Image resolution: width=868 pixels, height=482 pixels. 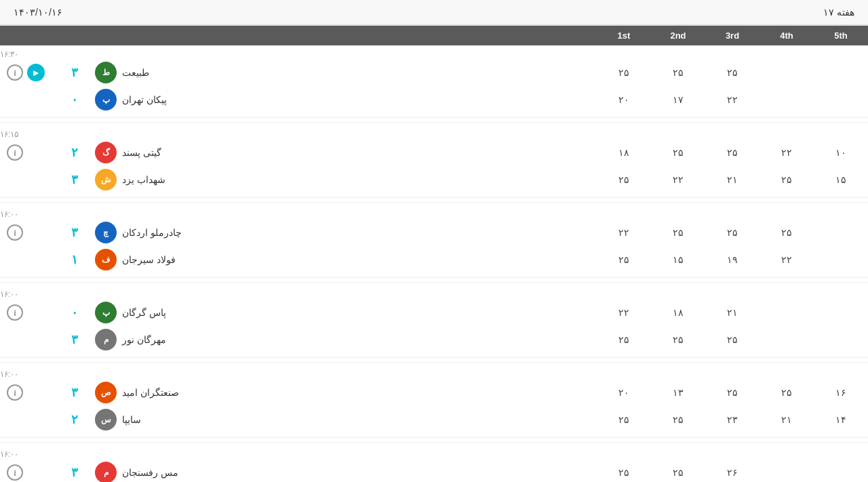 I want to click on set-5-4-1: ۱۴, so click(x=841, y=420).